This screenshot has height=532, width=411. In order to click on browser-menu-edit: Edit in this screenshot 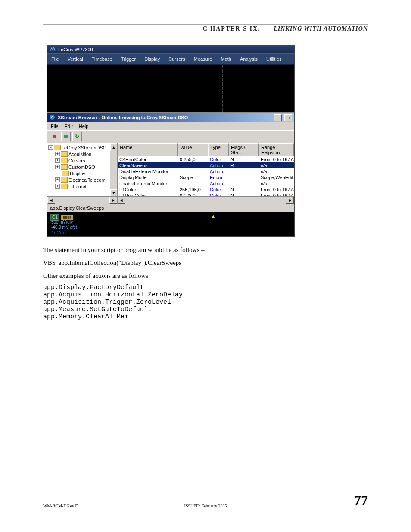, I will do `click(69, 126)`.